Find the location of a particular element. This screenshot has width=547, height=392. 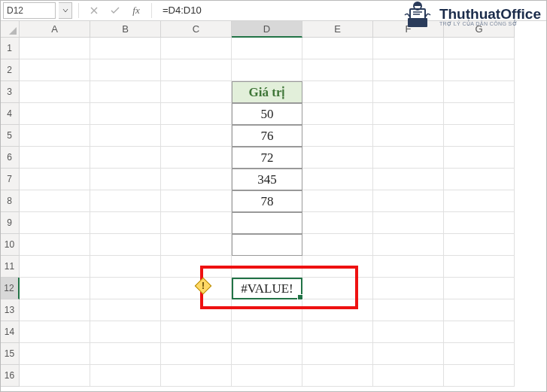

row-header-2: 2 is located at coordinates (10, 71).